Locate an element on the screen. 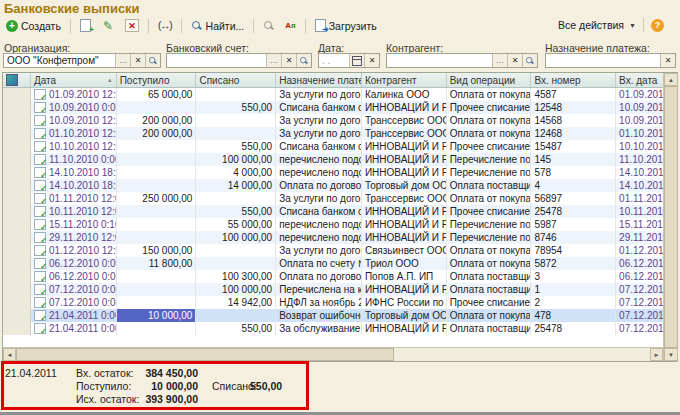 This screenshot has width=680, height=415. cell-date: 15.11.2010 0:10:01 is located at coordinates (74, 224).